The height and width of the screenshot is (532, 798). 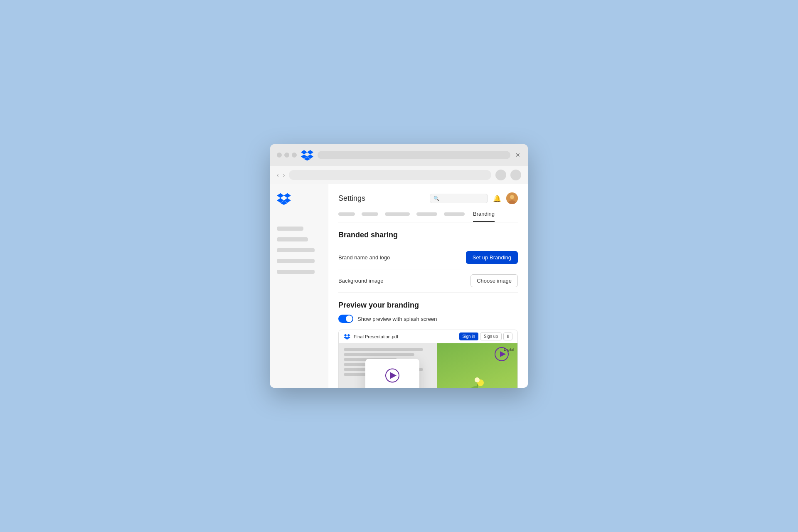 What do you see at coordinates (346, 319) in the screenshot?
I see `preview-toggle` at bounding box center [346, 319].